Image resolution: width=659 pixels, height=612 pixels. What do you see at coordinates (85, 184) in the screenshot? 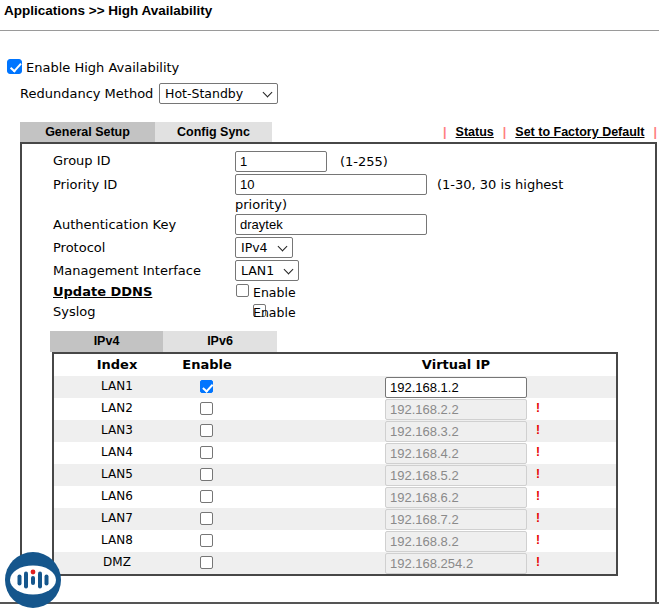
I see `priority-id-label: Priority ID` at bounding box center [85, 184].